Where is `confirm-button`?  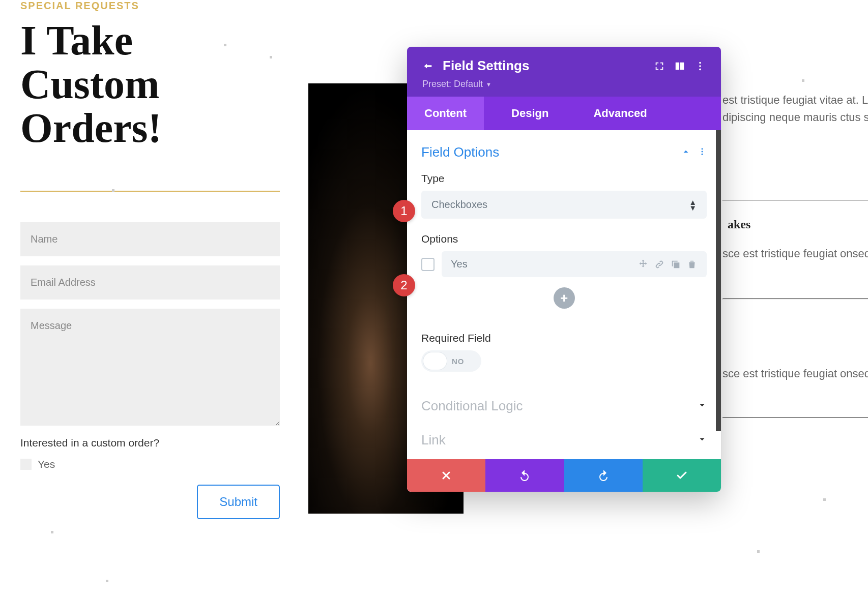 confirm-button is located at coordinates (682, 475).